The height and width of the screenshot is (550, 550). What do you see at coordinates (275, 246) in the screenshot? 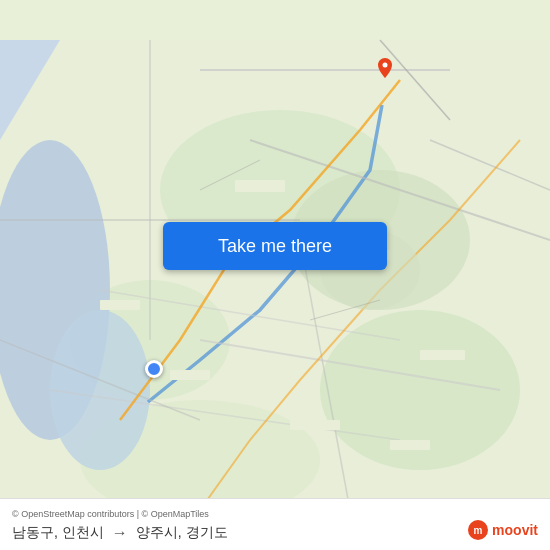
I see `take-me-there-button: Take me there` at bounding box center [275, 246].